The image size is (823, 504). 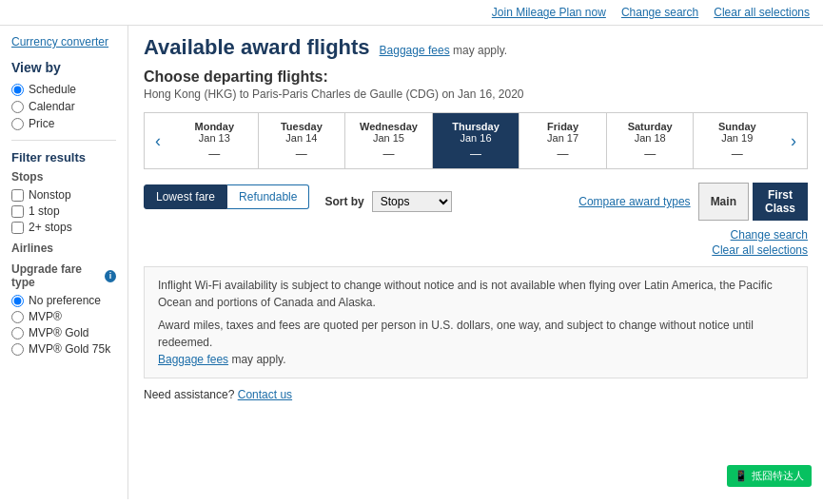 What do you see at coordinates (193, 359) in the screenshot?
I see `baggage-fees-link2: Baggage fees` at bounding box center [193, 359].